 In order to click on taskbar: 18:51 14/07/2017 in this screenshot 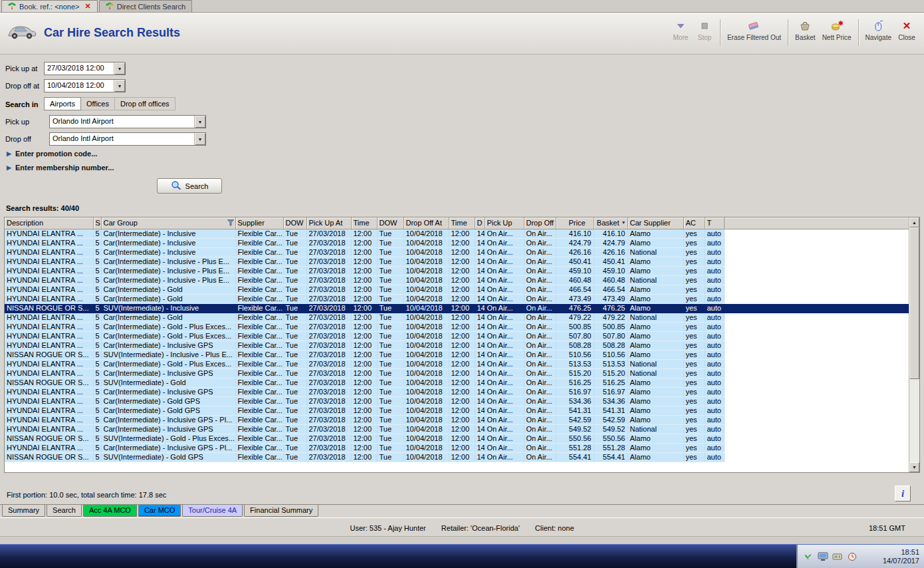, I will do `click(462, 556)`.